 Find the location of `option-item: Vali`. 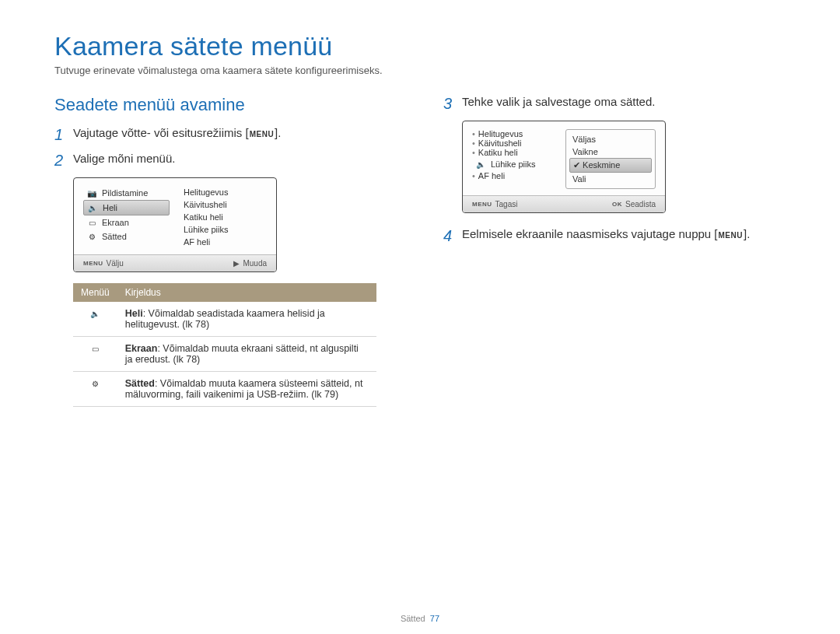

option-item: Vali is located at coordinates (611, 179).